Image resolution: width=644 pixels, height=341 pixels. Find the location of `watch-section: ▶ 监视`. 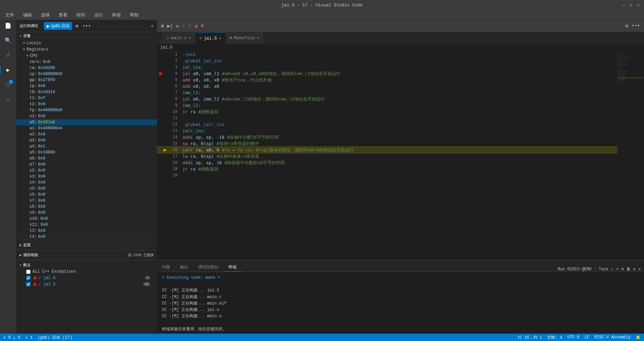

watch-section: ▶ 监视 is located at coordinates (87, 245).